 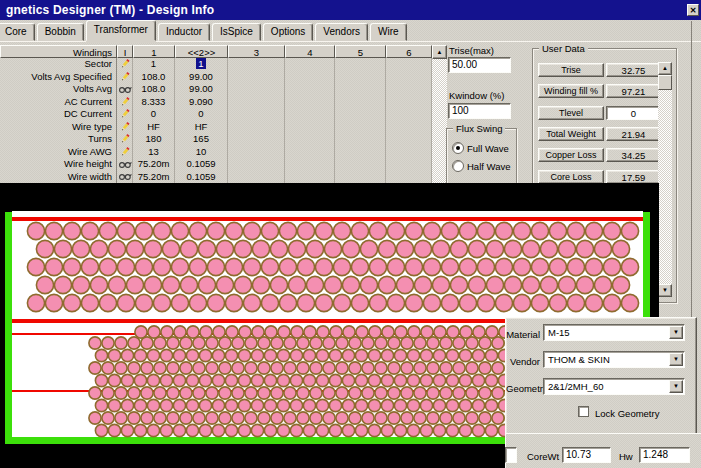 What do you see at coordinates (480, 148) in the screenshot?
I see `radio-full-wave: Full Wave` at bounding box center [480, 148].